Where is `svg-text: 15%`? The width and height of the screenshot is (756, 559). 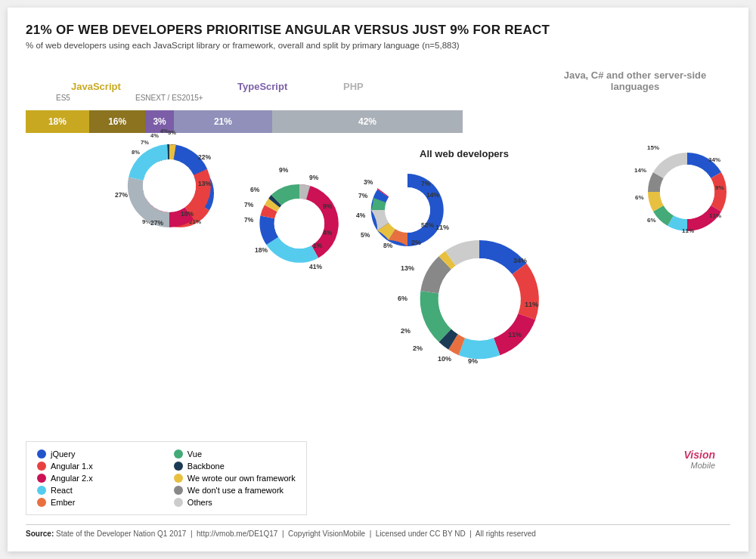 svg-text: 15% is located at coordinates (653, 148).